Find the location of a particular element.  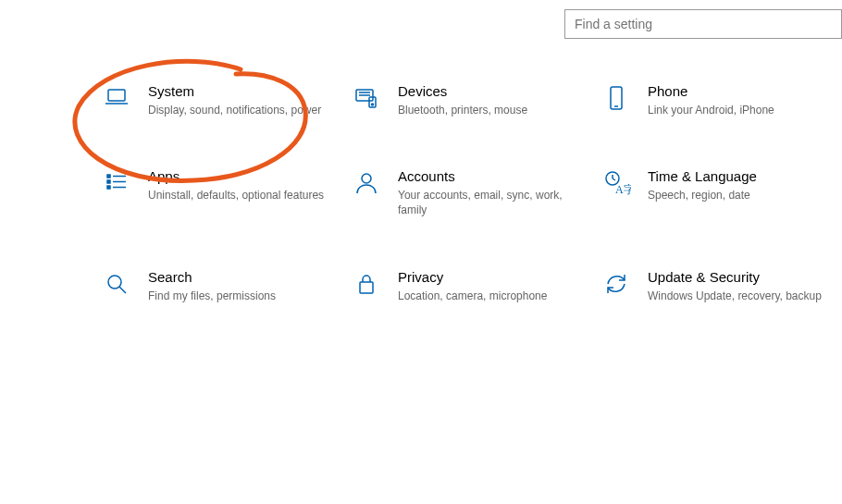

tile-devices: Devices Bluetooth, printers, mouse is located at coordinates (477, 100).